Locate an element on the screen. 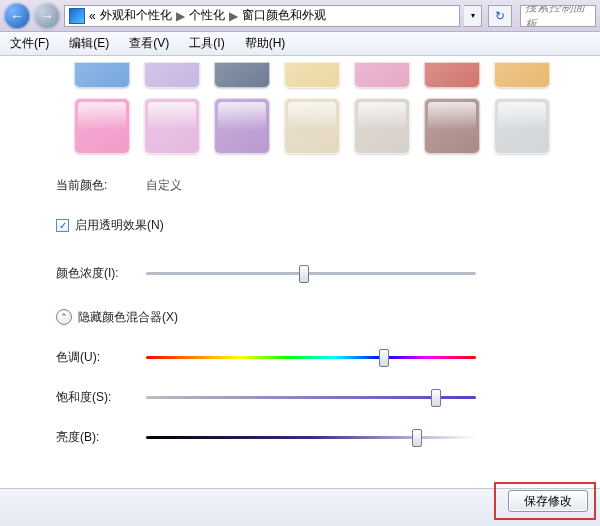 This screenshot has height=526, width=600. intensity-label: 颜色浓度(I): is located at coordinates (98, 274).